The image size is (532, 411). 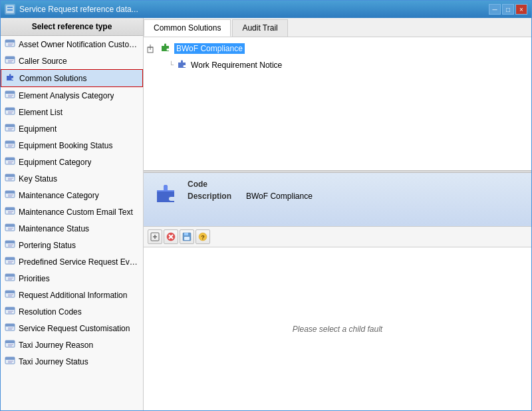 What do you see at coordinates (72, 129) in the screenshot?
I see `list-item-equipment: Equipment` at bounding box center [72, 129].